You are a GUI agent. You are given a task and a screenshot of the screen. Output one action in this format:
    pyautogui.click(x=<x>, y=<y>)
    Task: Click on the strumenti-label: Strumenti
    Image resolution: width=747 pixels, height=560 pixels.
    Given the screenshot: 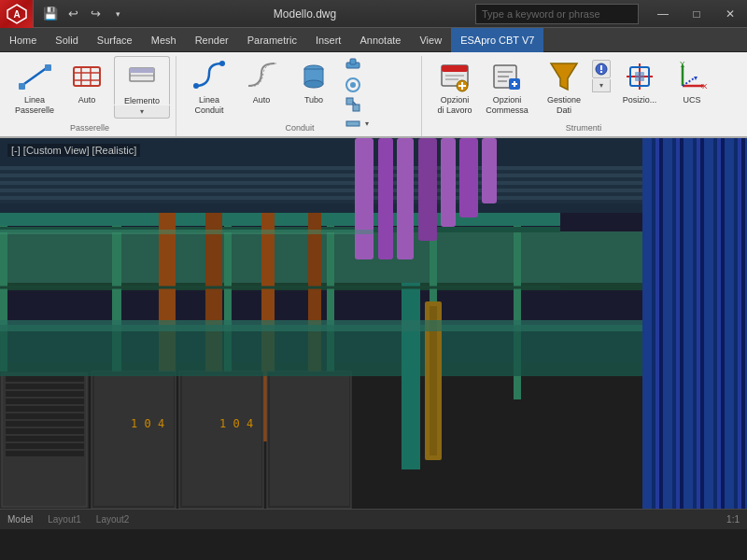 What is the action you would take?
    pyautogui.click(x=584, y=128)
    